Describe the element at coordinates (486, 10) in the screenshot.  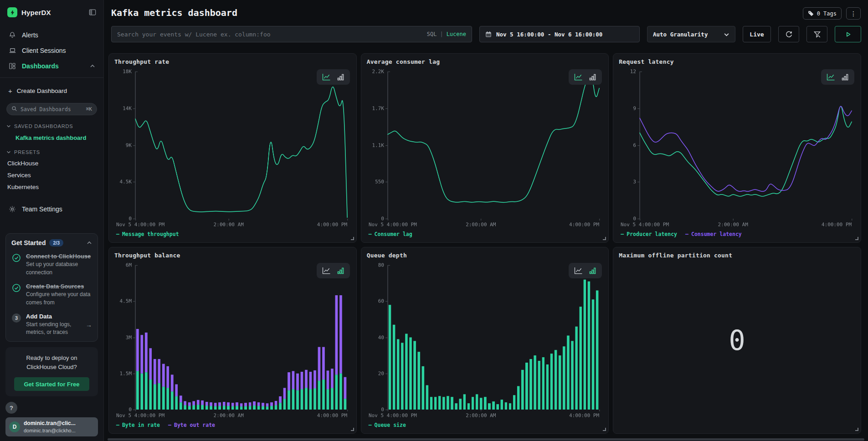
I see `page-header: Kafka metrics dashboard 0 Tags ⋮` at that location.